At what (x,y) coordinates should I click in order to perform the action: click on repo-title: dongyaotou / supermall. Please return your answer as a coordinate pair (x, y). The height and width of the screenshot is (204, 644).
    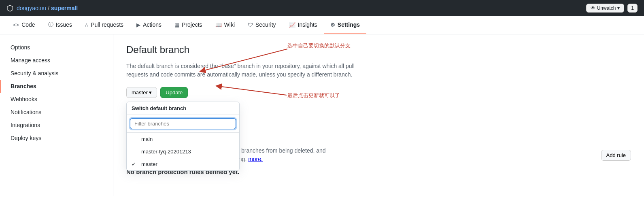
    Looking at the image, I should click on (47, 8).